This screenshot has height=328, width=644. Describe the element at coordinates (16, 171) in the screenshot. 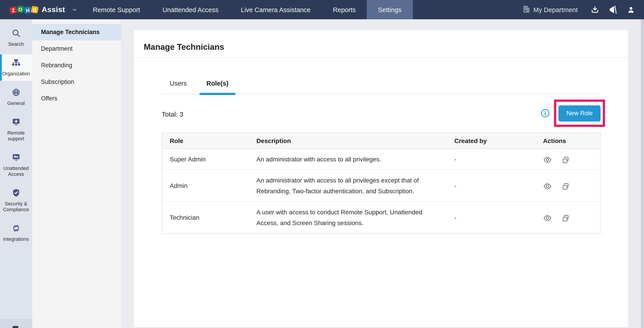

I see `sidebar-item-label: Unattended Access` at that location.